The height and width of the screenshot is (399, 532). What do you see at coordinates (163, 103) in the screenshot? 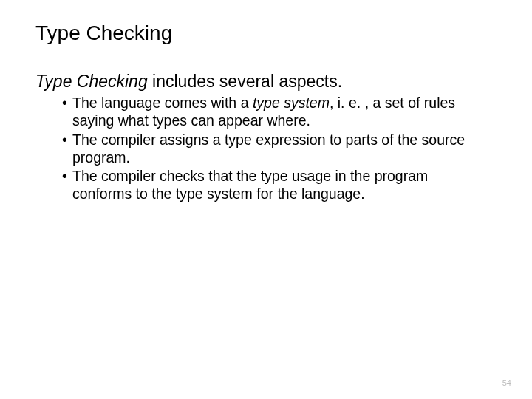
I see `bullet-pre: The language comes with a` at bounding box center [163, 103].